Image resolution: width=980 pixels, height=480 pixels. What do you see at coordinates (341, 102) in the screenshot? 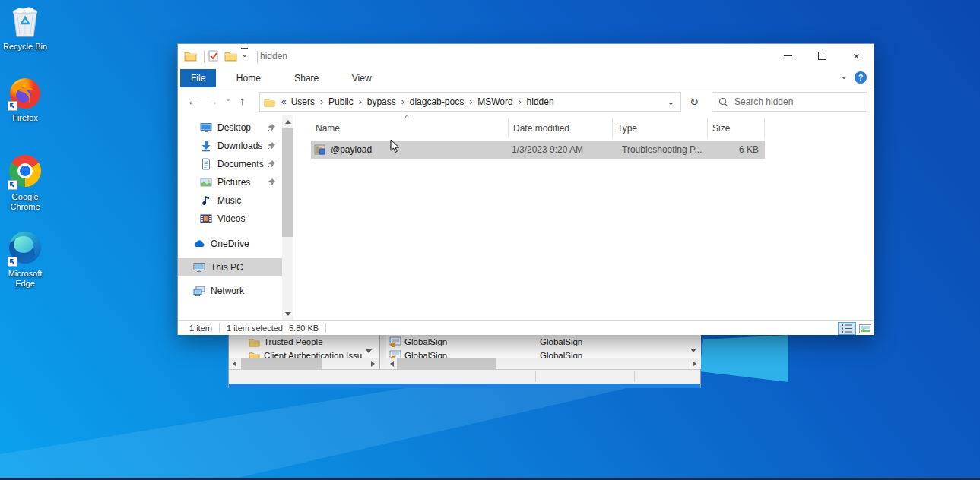
I see `breadcrumb-public: Public` at bounding box center [341, 102].